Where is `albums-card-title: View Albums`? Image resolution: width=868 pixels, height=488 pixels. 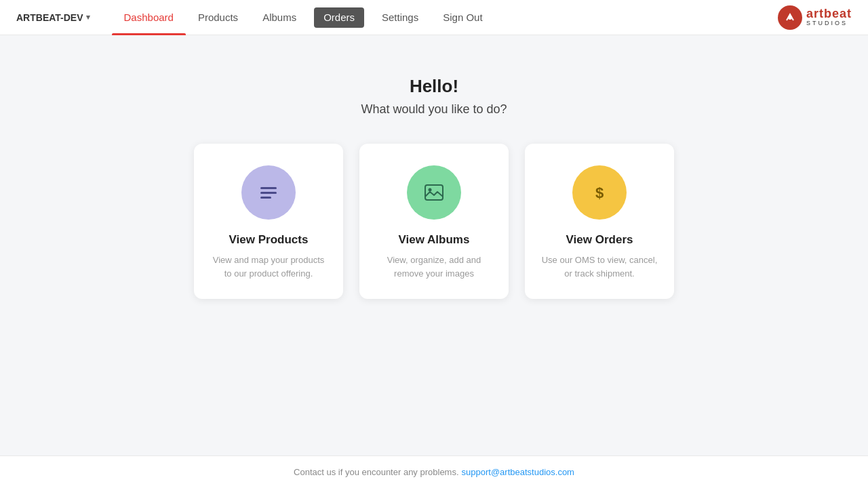 albums-card-title: View Albums is located at coordinates (434, 240).